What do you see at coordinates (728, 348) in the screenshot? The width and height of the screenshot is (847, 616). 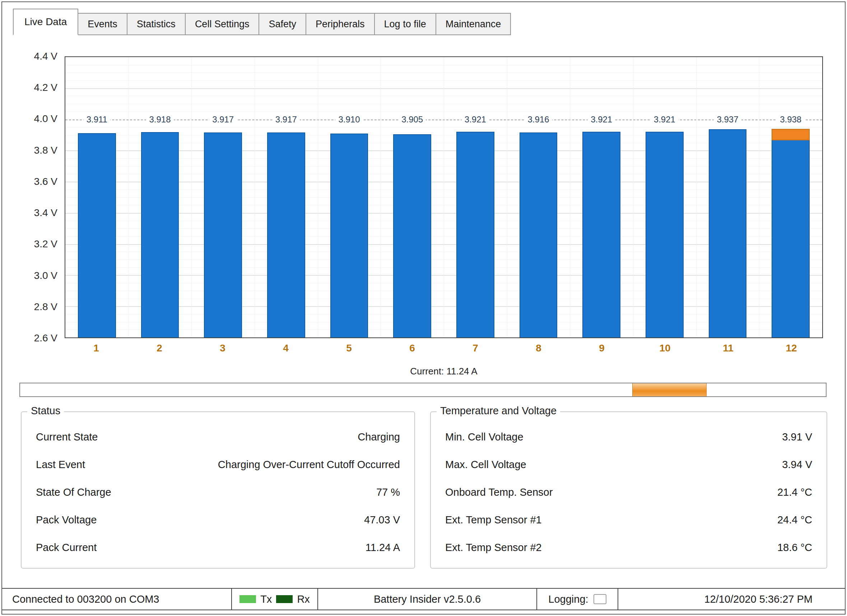 I see `x-tick-label: 11` at bounding box center [728, 348].